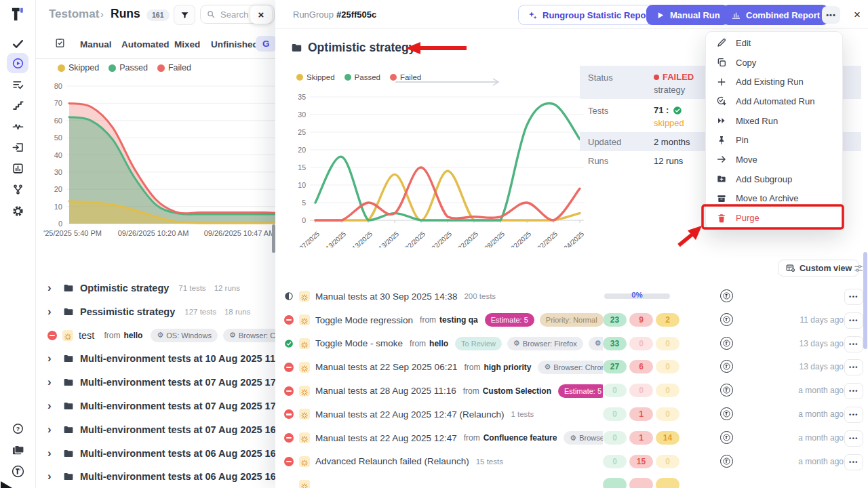 The image size is (868, 488). Describe the element at coordinates (18, 126) in the screenshot. I see `sidebar-item-pulse` at that location.